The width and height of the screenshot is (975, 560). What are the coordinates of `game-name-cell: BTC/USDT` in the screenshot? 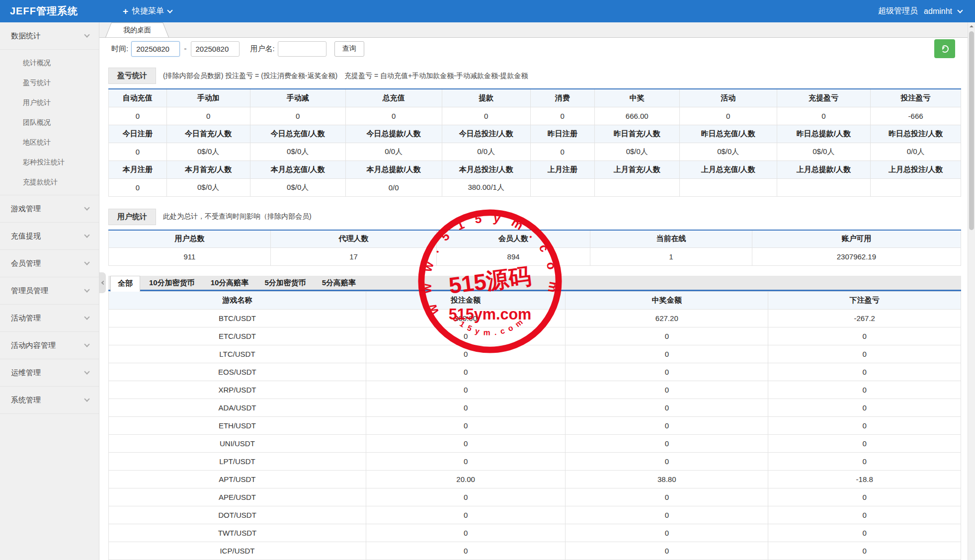 It's located at (238, 319).